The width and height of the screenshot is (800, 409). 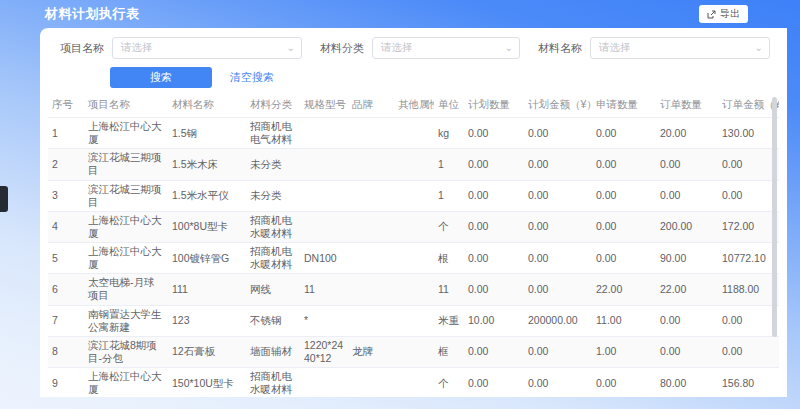 What do you see at coordinates (687, 258) in the screenshot?
I see `table-cell: 90.00` at bounding box center [687, 258].